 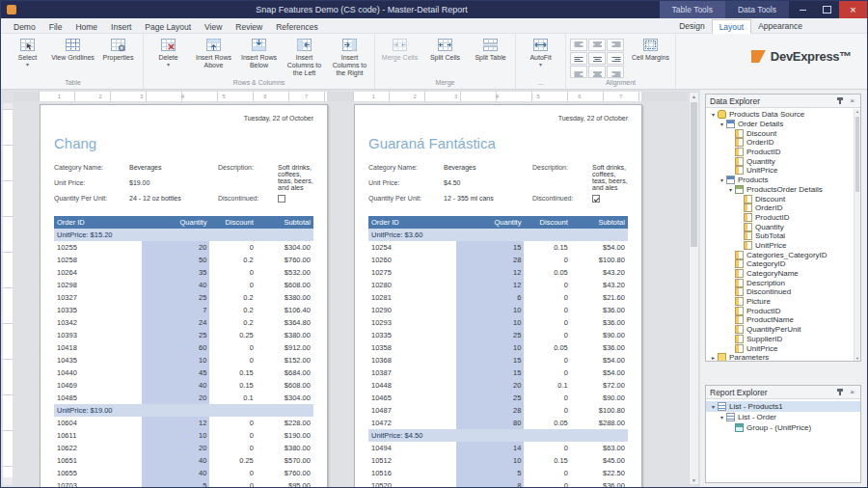 I want to click on maximize-icon, so click(x=827, y=10).